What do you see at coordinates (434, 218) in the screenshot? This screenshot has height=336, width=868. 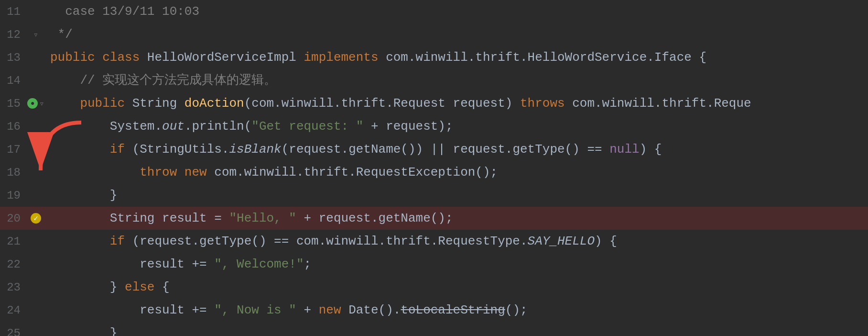 I see `code-line-20: 20 ✓ String result = "Hello, " + request…` at bounding box center [434, 218].